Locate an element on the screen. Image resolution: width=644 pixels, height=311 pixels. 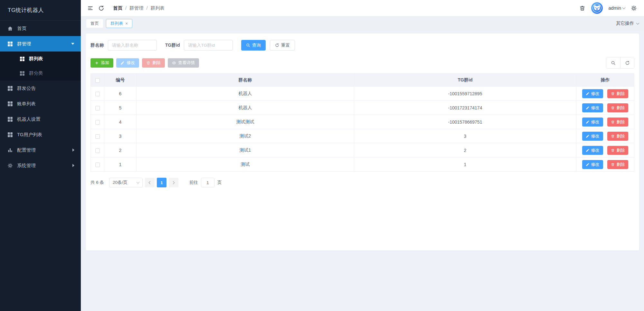
next-page-button is located at coordinates (174, 183).